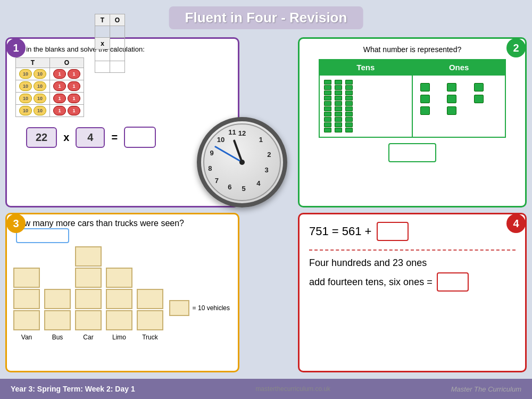 The width and height of the screenshot is (532, 399). Describe the element at coordinates (293, 389) in the screenshot. I see `footer-center: masterthecurriculum.co.uk` at that location.